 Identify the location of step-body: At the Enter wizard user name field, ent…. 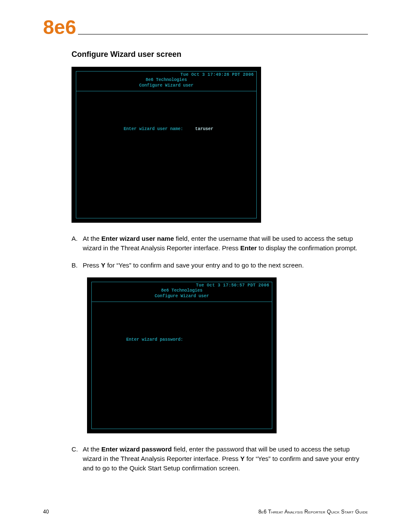
(225, 243).